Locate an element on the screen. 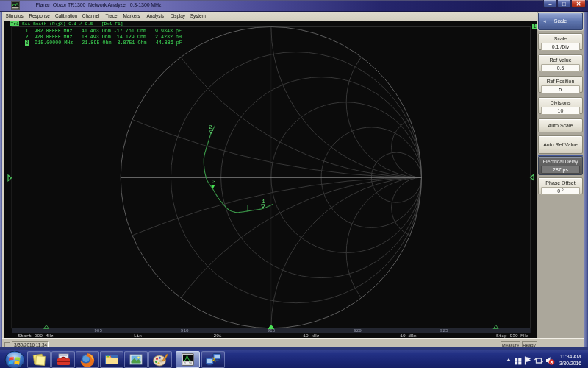 This screenshot has width=588, height=368. svg-text: 2 is located at coordinates (210, 127).